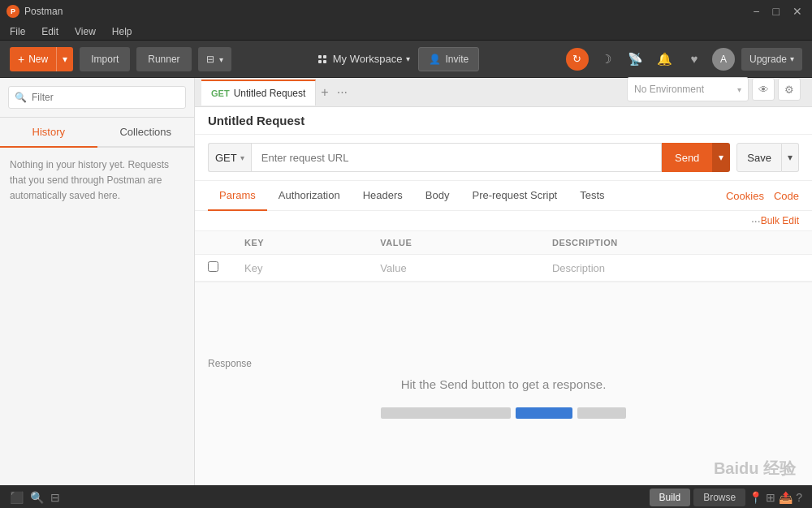 Image resolution: width=812 pixels, height=508 pixels. What do you see at coordinates (37, 497) in the screenshot?
I see `search-status-icon: 🔍` at bounding box center [37, 497].